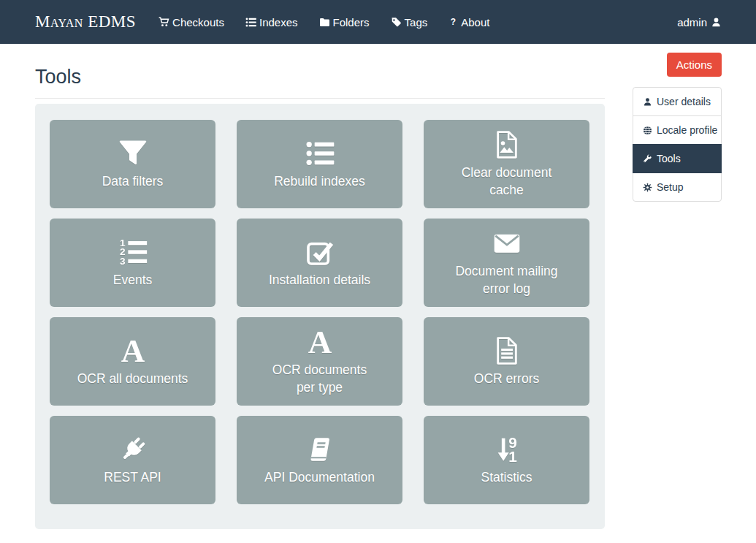 This screenshot has width=756, height=543. What do you see at coordinates (677, 187) in the screenshot?
I see `sidebar-item-setup: Setup` at bounding box center [677, 187].